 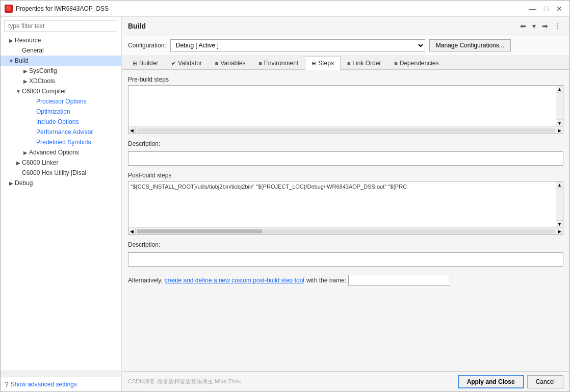 I want to click on post-build-content: "${CCS_INSTALL_ROOT}/utils/tiobj2bin/tio…, so click(x=342, y=204).